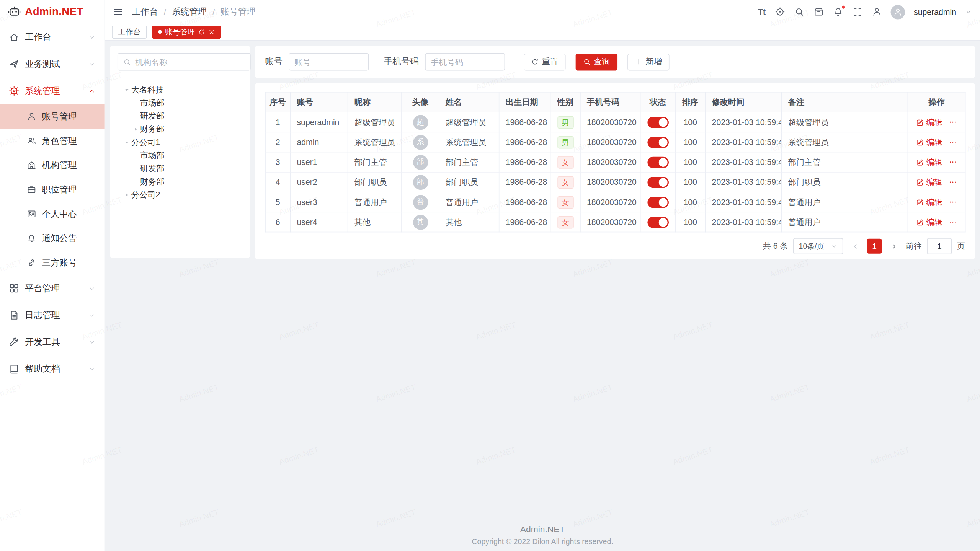 This screenshot has width=980, height=551. Describe the element at coordinates (180, 90) in the screenshot. I see `tree-node-0: 大名科技` at that location.